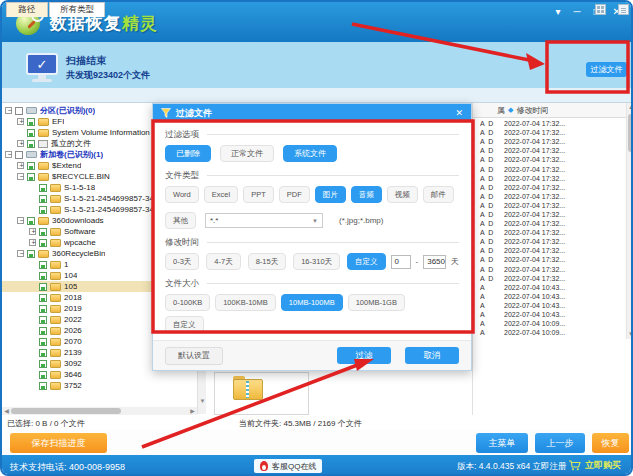 This screenshot has height=476, width=633. What do you see at coordinates (188, 154) in the screenshot?
I see `filter-option-pill: 已删除` at bounding box center [188, 154].